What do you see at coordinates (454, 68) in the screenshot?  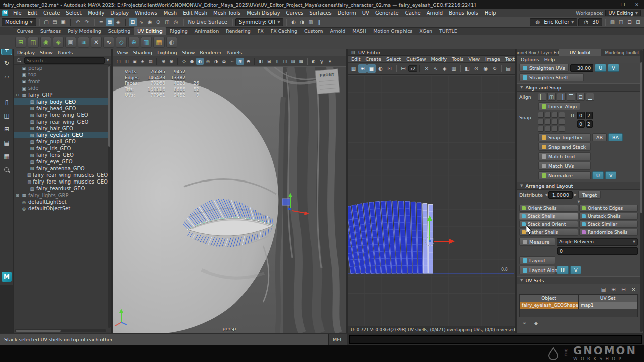 I see `layout-tool-icon: ▥` at bounding box center [454, 68].